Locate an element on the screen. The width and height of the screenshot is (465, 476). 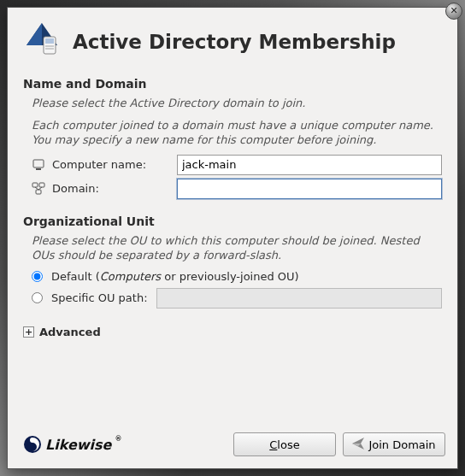
server-icon is located at coordinates (42, 41).